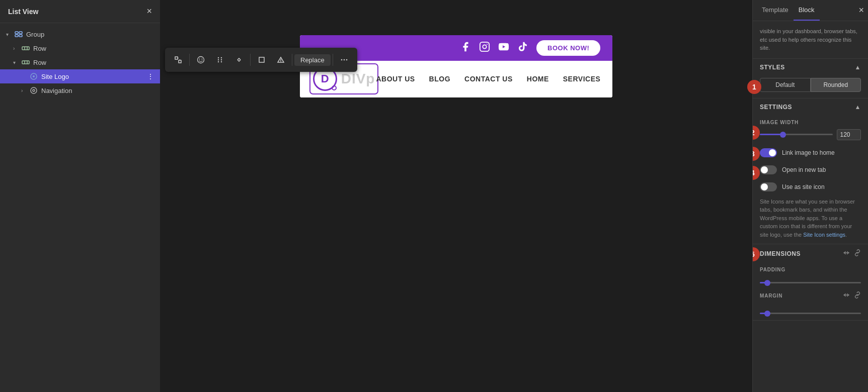 This screenshot has height=392, width=868. What do you see at coordinates (23, 12) in the screenshot?
I see `list-view-title: List View` at bounding box center [23, 12].